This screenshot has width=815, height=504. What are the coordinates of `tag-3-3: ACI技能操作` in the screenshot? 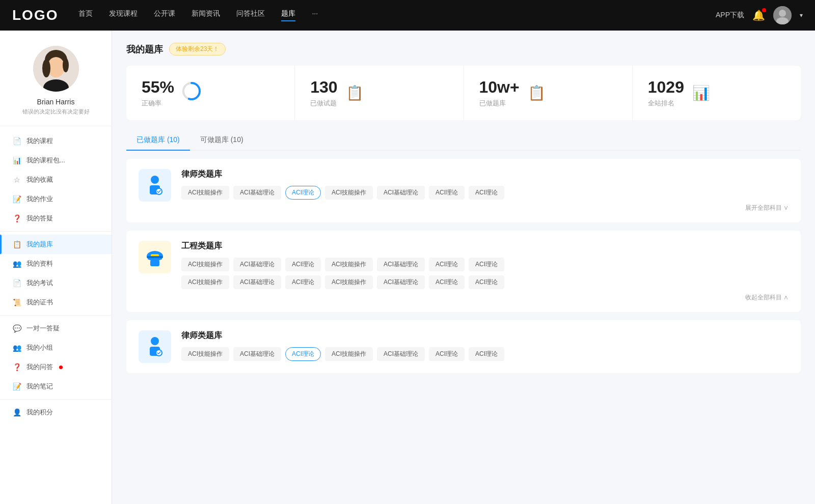 It's located at (349, 354).